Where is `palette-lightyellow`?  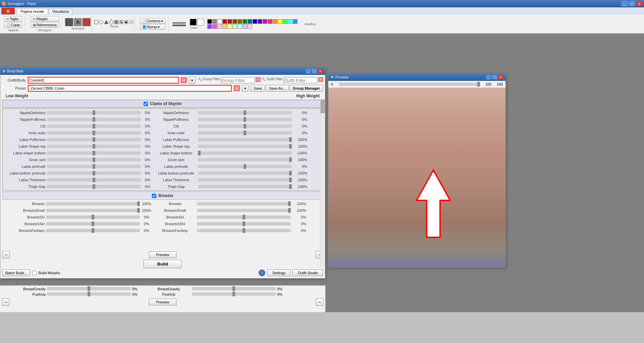
palette-lightyellow is located at coordinates (230, 27).